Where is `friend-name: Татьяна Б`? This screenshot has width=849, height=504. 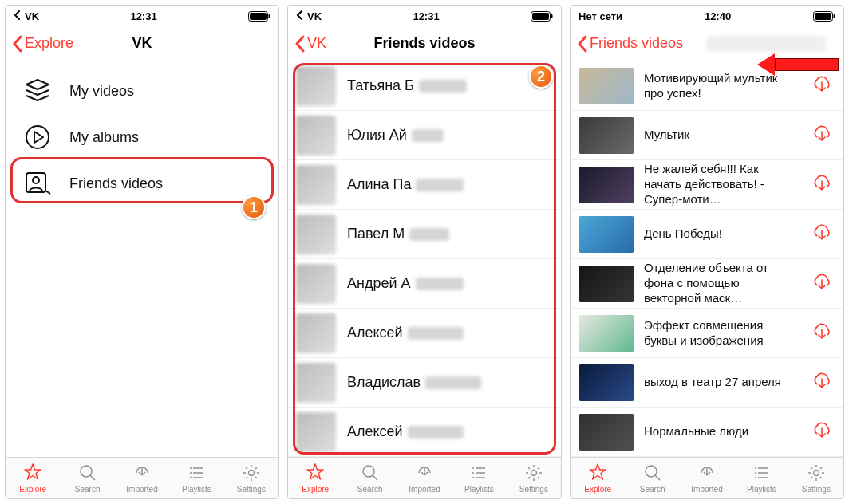
friend-name: Татьяна Б is located at coordinates (407, 86).